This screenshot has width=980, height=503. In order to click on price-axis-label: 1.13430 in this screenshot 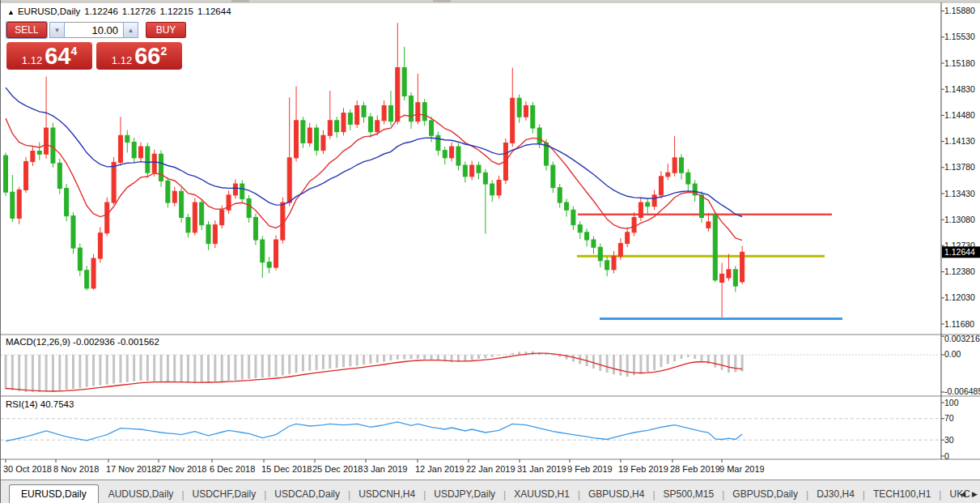, I will do `click(960, 194)`.